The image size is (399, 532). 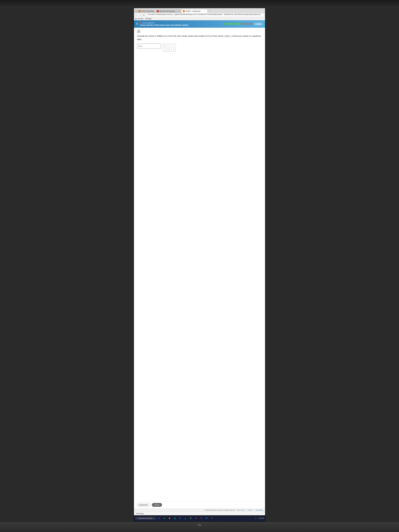 I want to click on check-button: Check, so click(x=157, y=505).